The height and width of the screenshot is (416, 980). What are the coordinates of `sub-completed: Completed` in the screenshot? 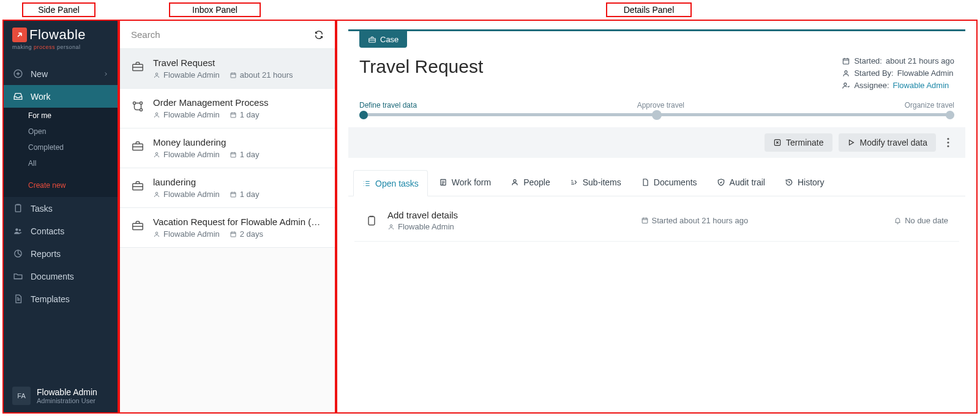 It's located at (61, 147).